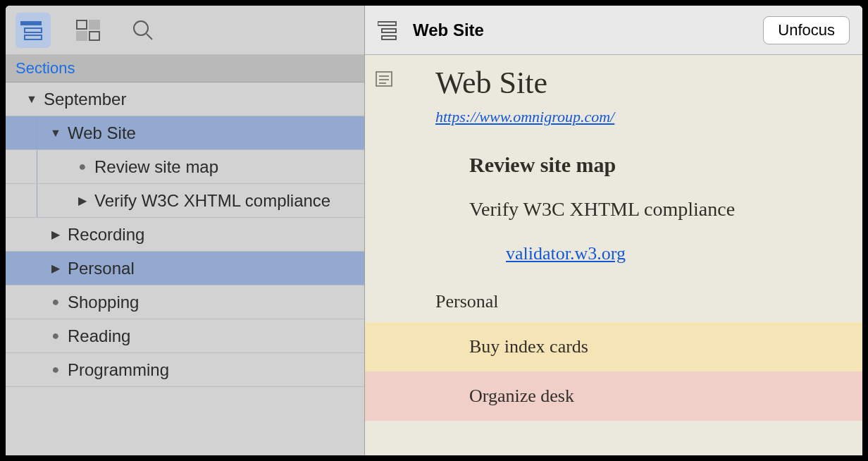  I want to click on doc-title: Web Site, so click(614, 78).